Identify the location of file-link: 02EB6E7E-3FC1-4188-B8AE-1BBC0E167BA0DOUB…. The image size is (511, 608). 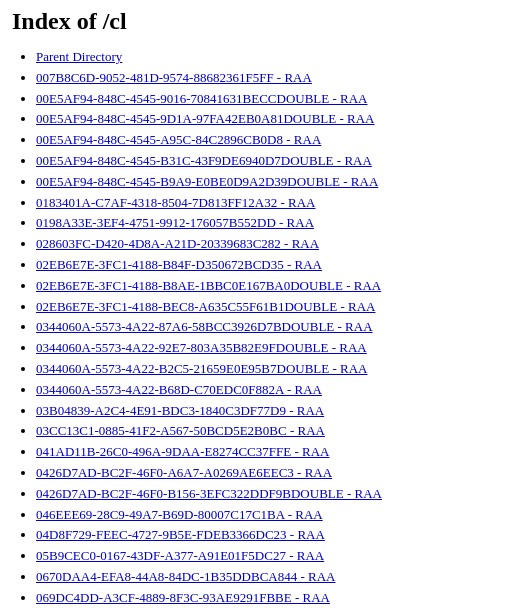
(208, 286).